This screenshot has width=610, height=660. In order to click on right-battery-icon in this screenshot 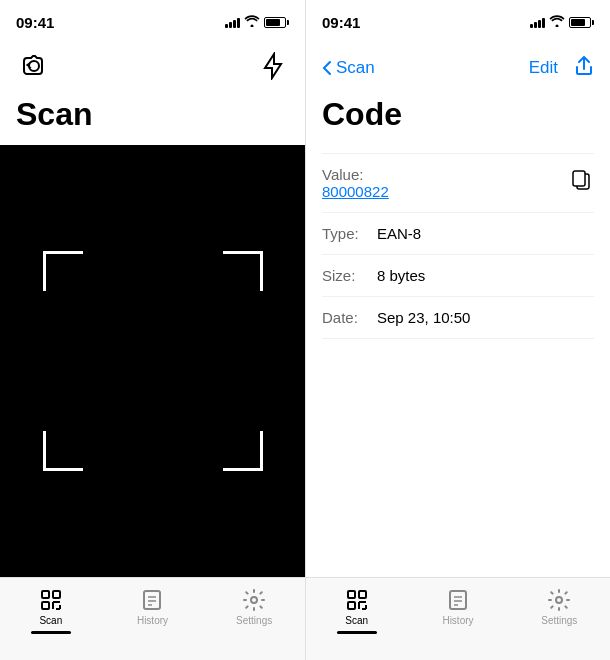, I will do `click(582, 22)`.